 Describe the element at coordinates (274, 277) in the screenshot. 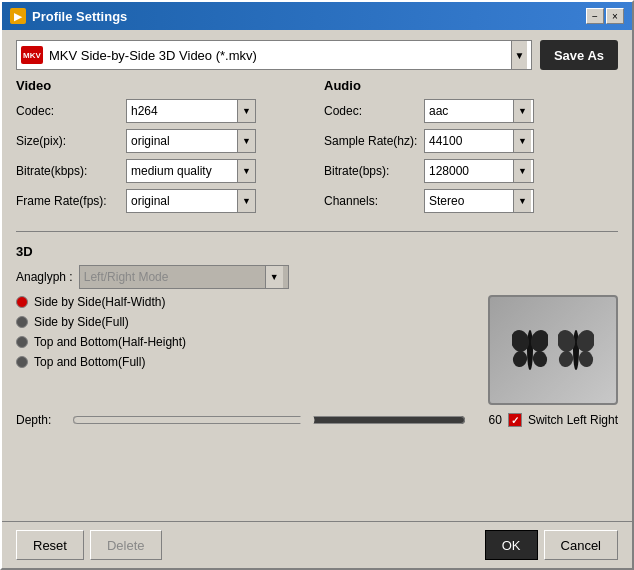

I see `anaglyph-arrow: ▼` at that location.